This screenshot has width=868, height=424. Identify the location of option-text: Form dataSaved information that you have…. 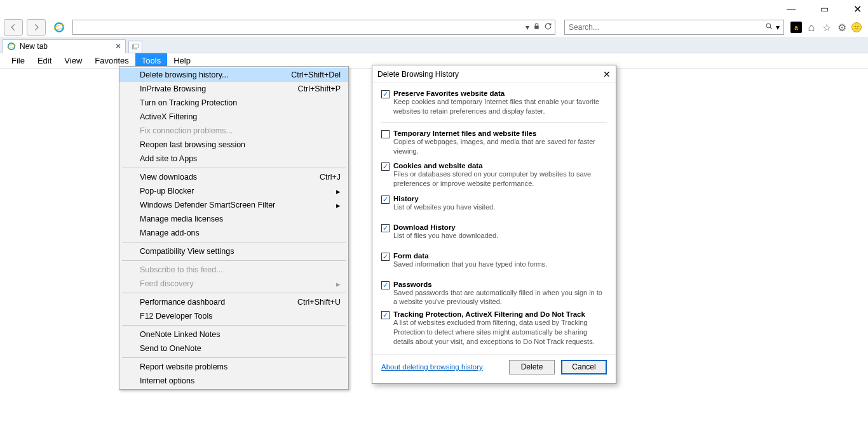
(500, 260).